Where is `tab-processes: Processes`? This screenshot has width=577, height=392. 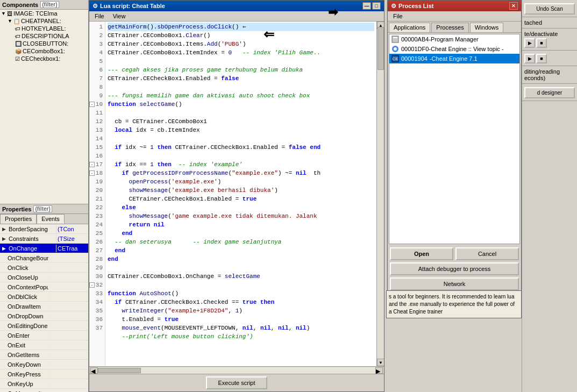 tab-processes: Processes is located at coordinates (450, 27).